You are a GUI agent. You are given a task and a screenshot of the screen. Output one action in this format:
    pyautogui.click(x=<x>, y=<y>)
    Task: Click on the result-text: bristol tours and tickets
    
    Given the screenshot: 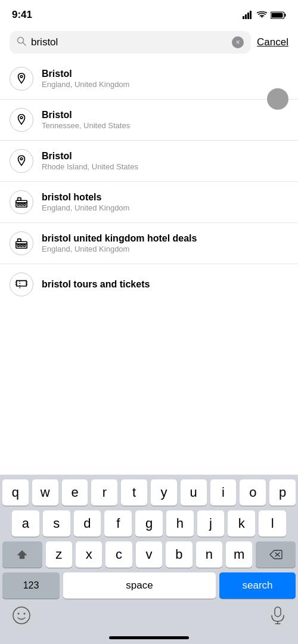 What is the action you would take?
    pyautogui.click(x=95, y=284)
    